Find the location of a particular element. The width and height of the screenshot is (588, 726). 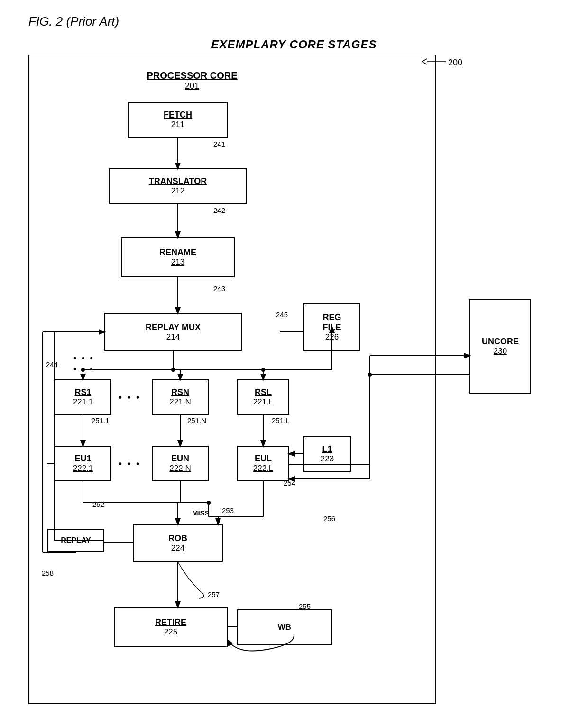

eul-title: EUL is located at coordinates (263, 459).